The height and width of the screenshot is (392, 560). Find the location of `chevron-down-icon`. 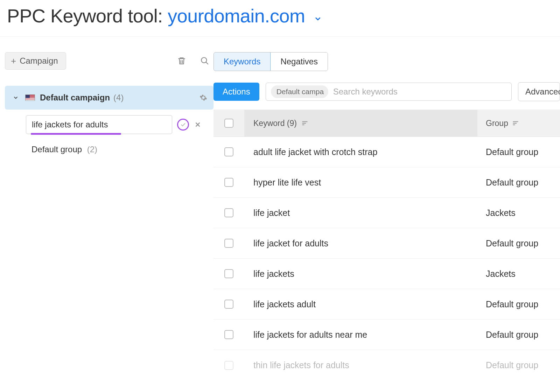

chevron-down-icon is located at coordinates (16, 98).